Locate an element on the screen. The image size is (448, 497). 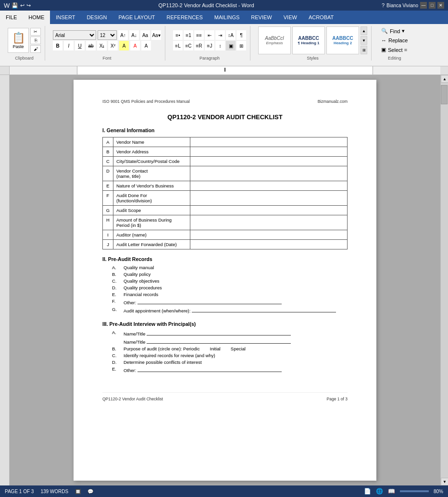
zoom-slider is located at coordinates (414, 491).